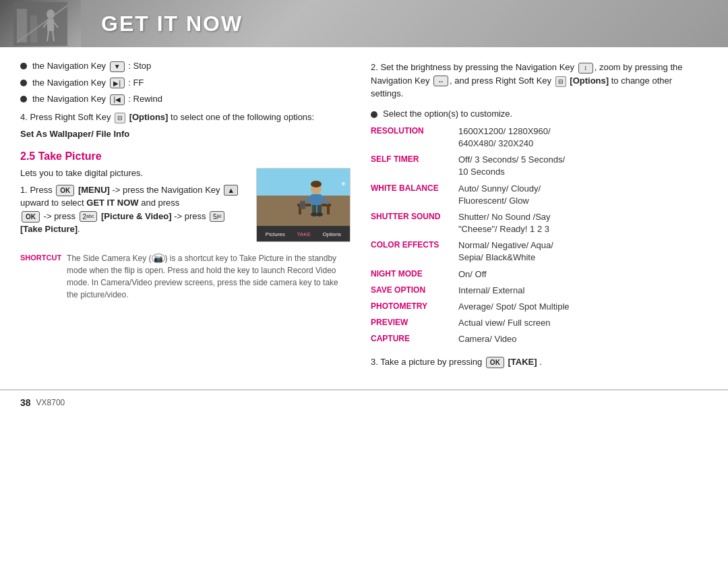  What do you see at coordinates (487, 339) in the screenshot?
I see `option-val-capture: Camera/ Video` at bounding box center [487, 339].